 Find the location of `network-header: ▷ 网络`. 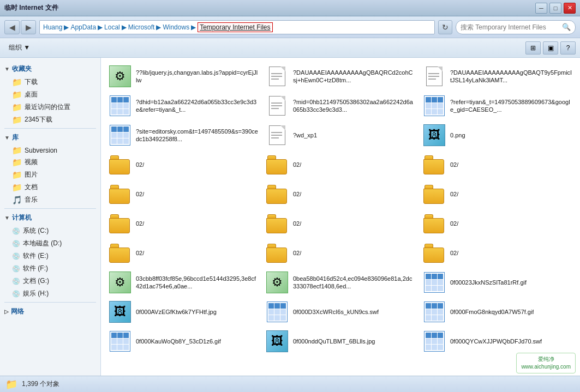

network-header: ▷ 网络 is located at coordinates (50, 312).